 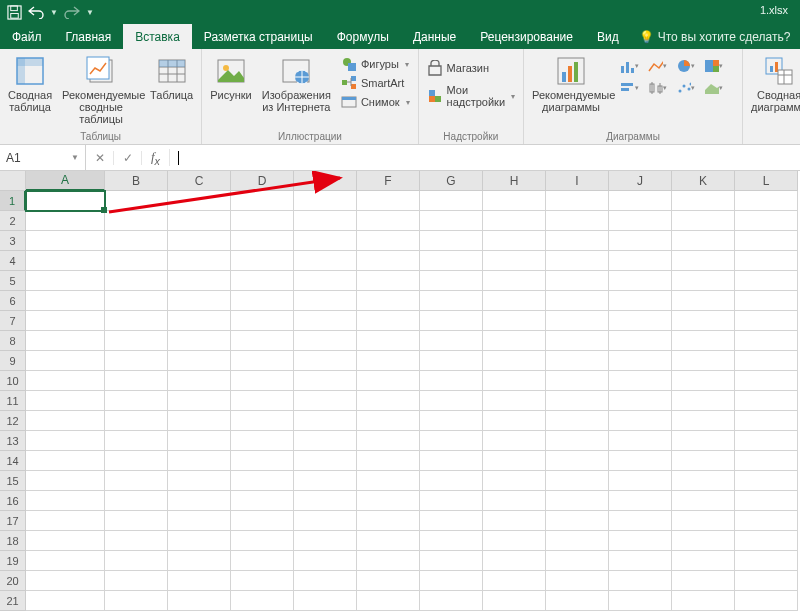 I want to click on myaddins-button: Мои надстройки▾, so click(x=471, y=96).